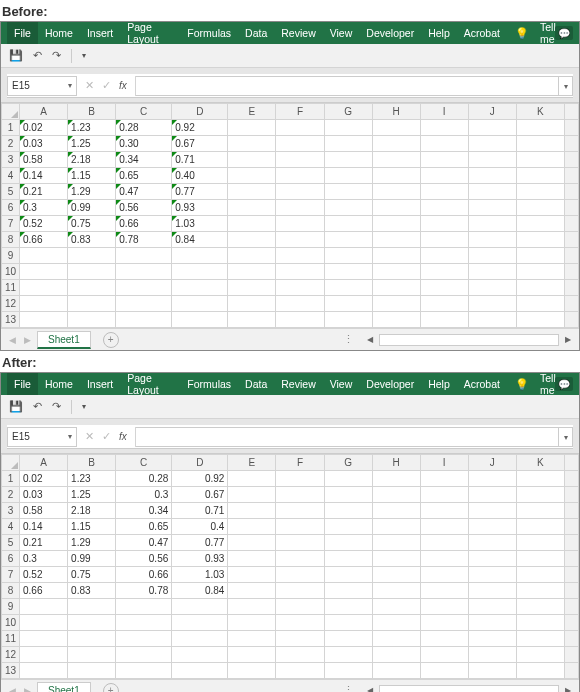 The image size is (580, 692). What do you see at coordinates (123, 436) in the screenshot?
I see `fx-label: fx` at bounding box center [123, 436].